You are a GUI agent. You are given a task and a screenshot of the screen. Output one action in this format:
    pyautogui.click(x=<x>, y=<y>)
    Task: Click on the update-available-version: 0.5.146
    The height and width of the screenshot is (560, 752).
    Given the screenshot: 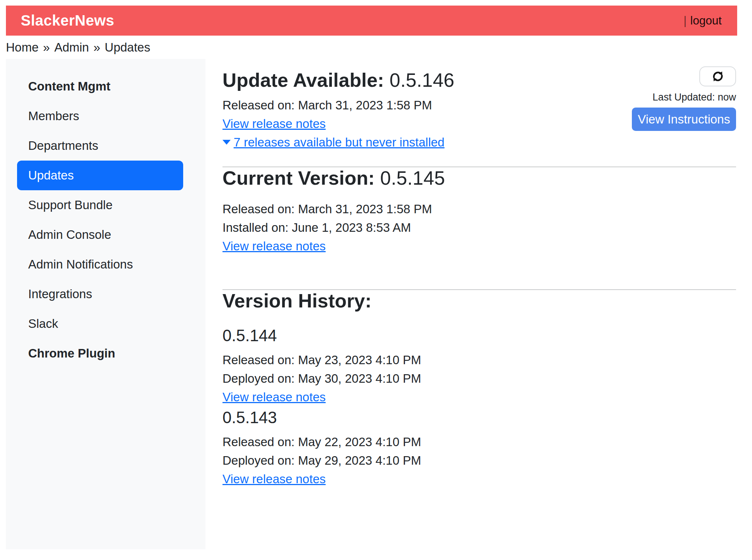 What is the action you would take?
    pyautogui.click(x=422, y=80)
    